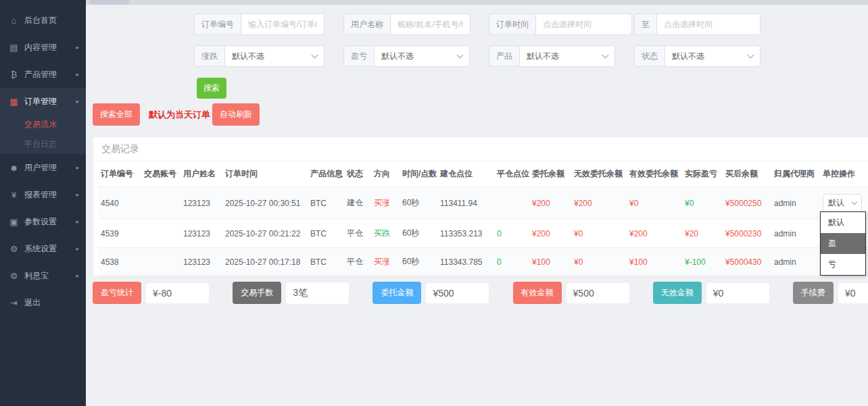 The image size is (868, 406). What do you see at coordinates (844, 174) in the screenshot?
I see `column-header: 单控操作` at bounding box center [844, 174].